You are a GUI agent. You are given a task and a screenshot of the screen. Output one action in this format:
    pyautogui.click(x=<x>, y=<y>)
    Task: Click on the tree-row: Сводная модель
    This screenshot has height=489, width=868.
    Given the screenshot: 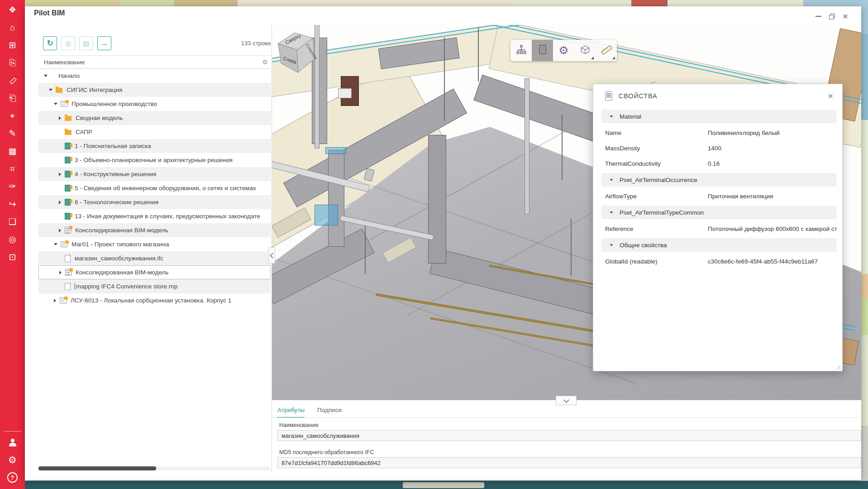 What is the action you would take?
    pyautogui.click(x=155, y=118)
    